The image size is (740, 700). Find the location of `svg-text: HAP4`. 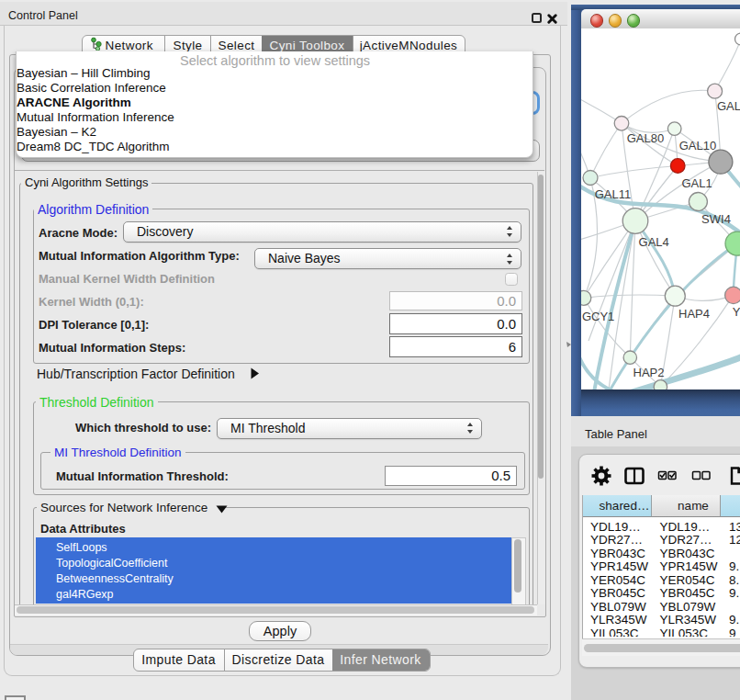

svg-text: HAP4 is located at coordinates (694, 314).